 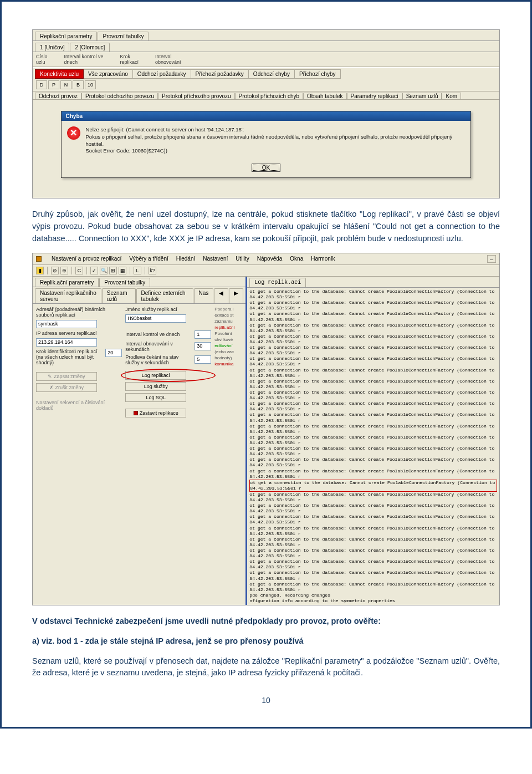 I want to click on btn-zrusit: ✗ Zrušit změny, so click(x=66, y=388).